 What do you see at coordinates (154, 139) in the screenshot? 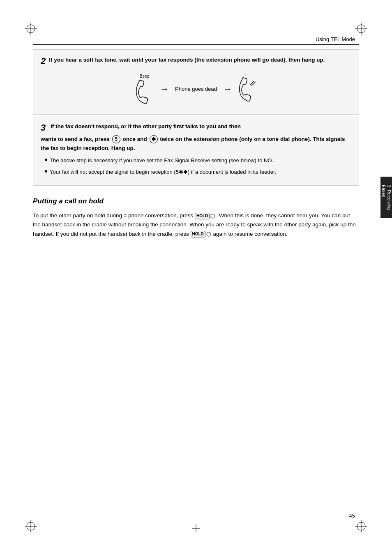
I see `key-star: ✱` at bounding box center [154, 139].